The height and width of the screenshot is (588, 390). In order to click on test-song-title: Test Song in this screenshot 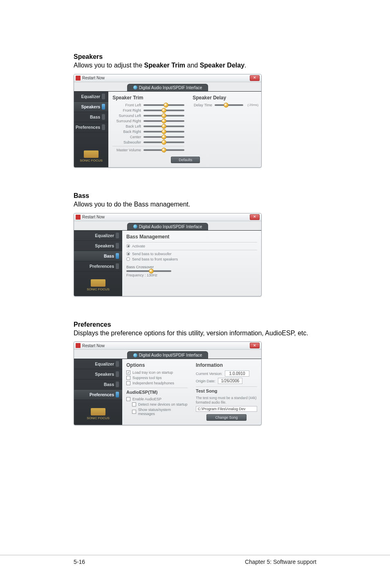, I will do `click(226, 391)`.